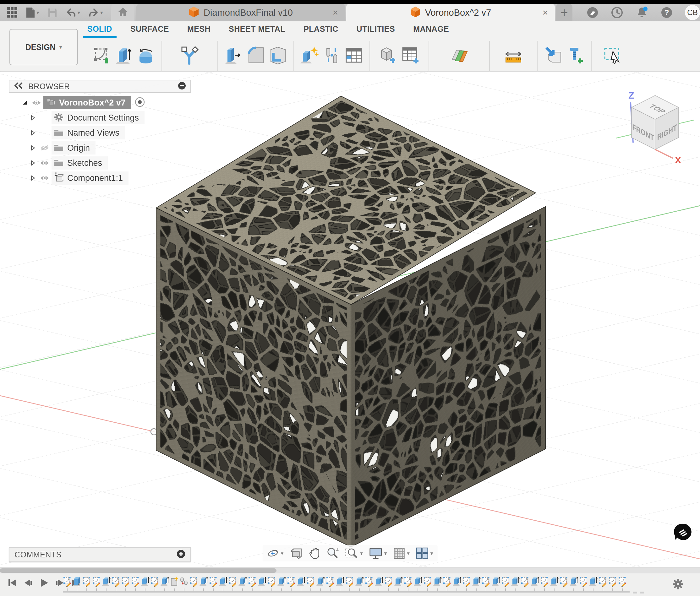 The image size is (700, 596). Describe the element at coordinates (257, 31) in the screenshot. I see `ribbon-tab-sheet-metal: SHEET METAL` at that location.